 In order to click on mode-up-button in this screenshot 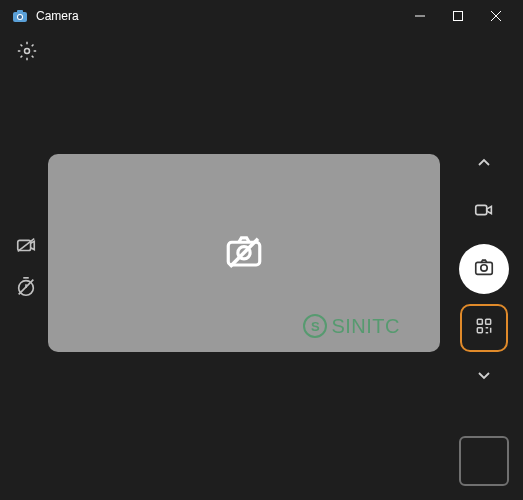, I will do `click(484, 165)`.